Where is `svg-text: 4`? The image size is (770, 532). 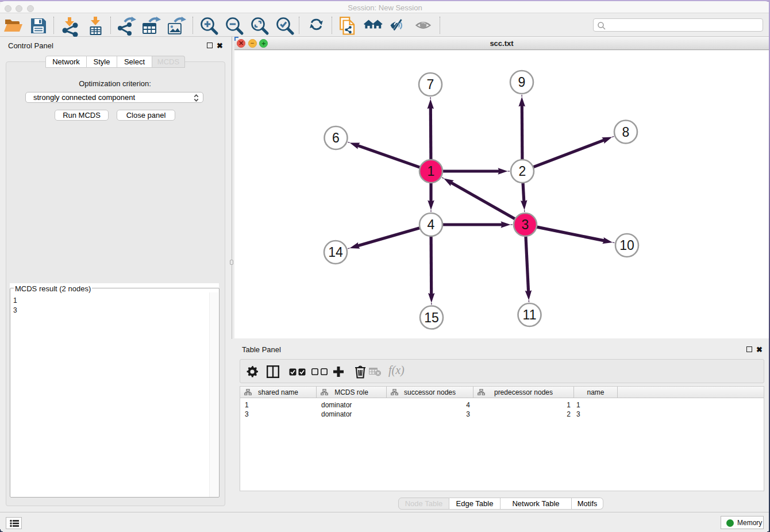
svg-text: 4 is located at coordinates (431, 225).